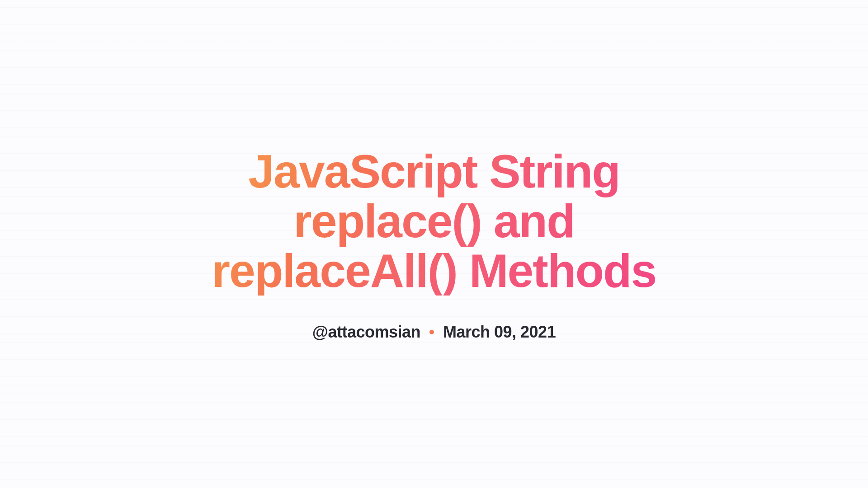 The image size is (868, 488). What do you see at coordinates (434, 332) in the screenshot?
I see `article-meta: @attacomsian March 09, 2021` at bounding box center [434, 332].